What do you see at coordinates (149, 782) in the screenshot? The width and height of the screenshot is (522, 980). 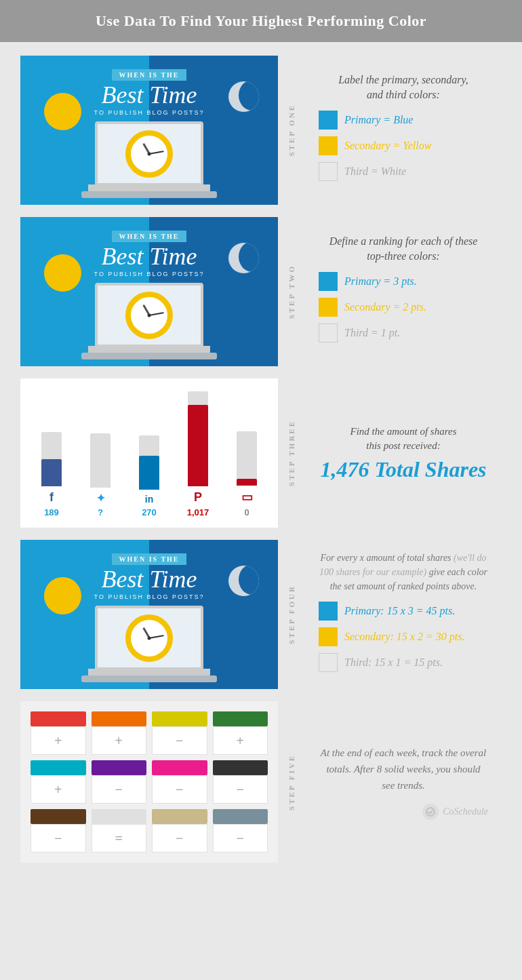 I see `color-grid: + + − +` at bounding box center [149, 782].